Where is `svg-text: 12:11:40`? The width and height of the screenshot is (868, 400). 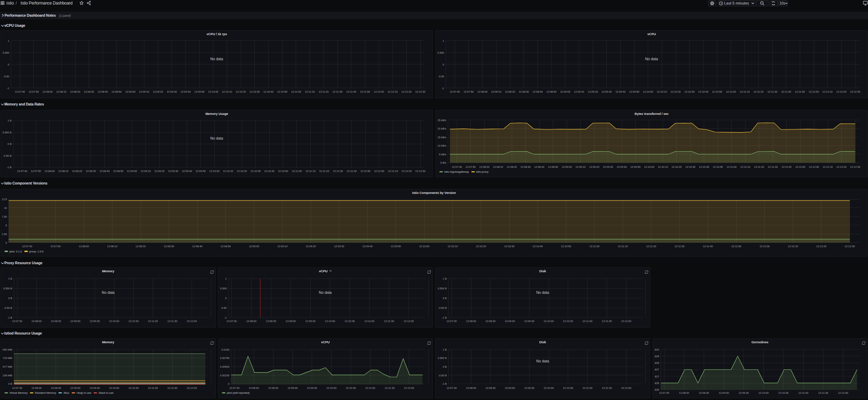
svg-text: 12:11:40 is located at coordinates (352, 171).